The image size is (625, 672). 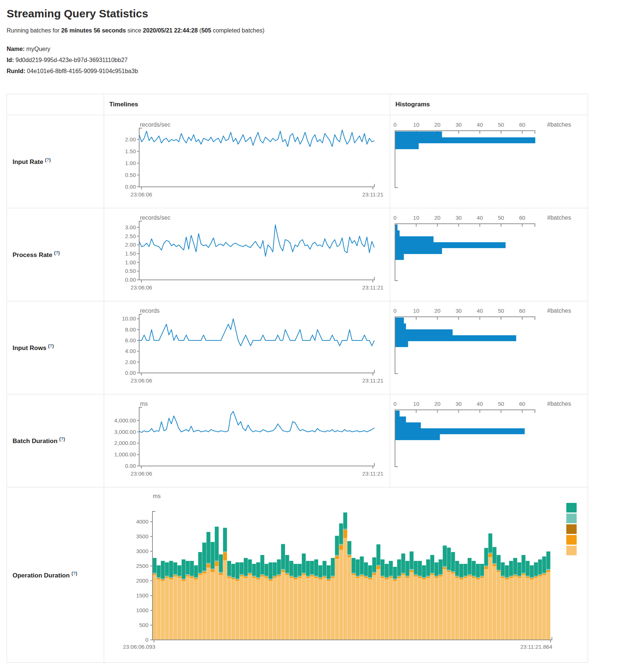 What do you see at coordinates (298, 162) in the screenshot?
I see `input-rate-row: Input Rate (?) records/sec2.001.501.000.…` at bounding box center [298, 162].